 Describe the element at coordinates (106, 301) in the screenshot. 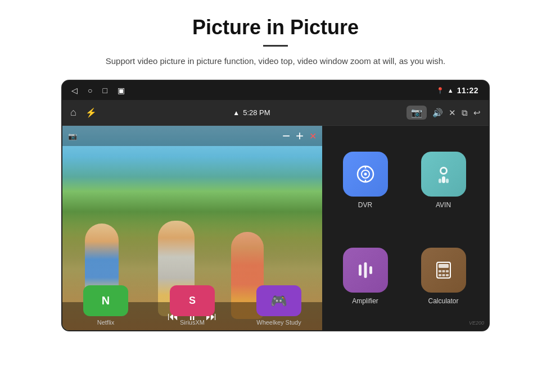

I see `netflix-tile: N` at that location.